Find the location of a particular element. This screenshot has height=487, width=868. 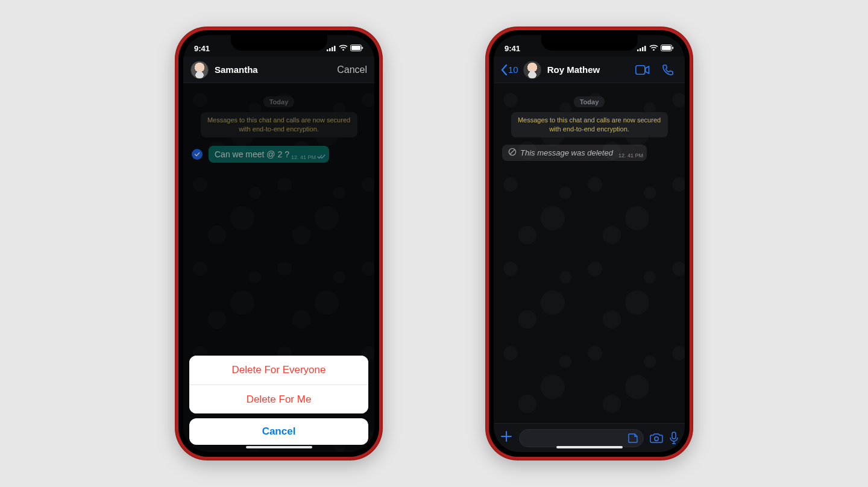

outgoing-message-bubble: Can we meet @ 2 ? 12. 41 PM is located at coordinates (269, 154).